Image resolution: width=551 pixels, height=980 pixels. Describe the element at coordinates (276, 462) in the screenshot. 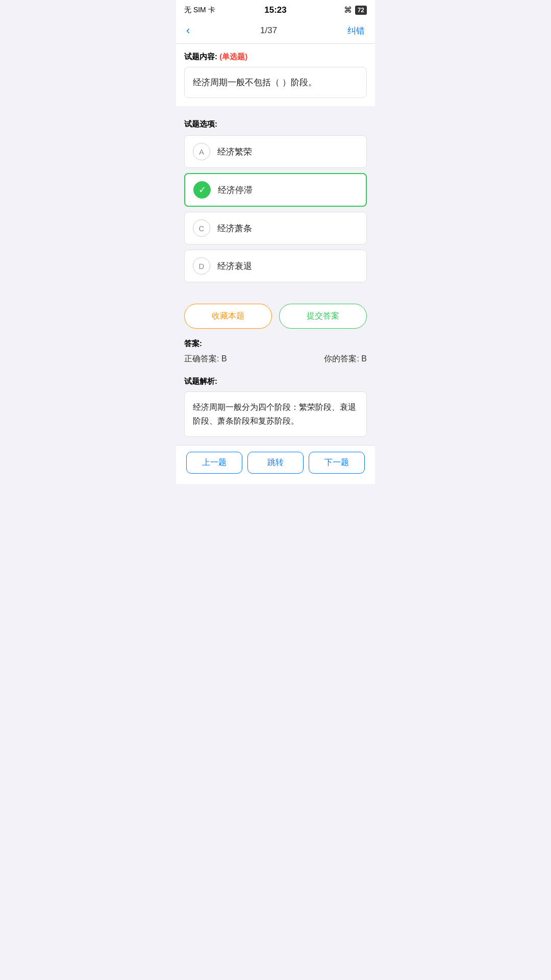

I see `jump-button: 跳转` at that location.